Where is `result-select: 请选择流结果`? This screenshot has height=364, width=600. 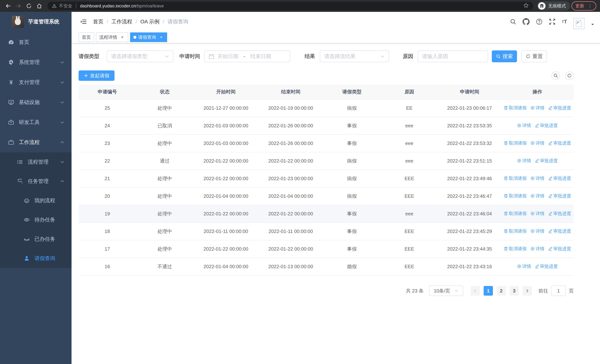
result-select: 请选择流结果 is located at coordinates (355, 56).